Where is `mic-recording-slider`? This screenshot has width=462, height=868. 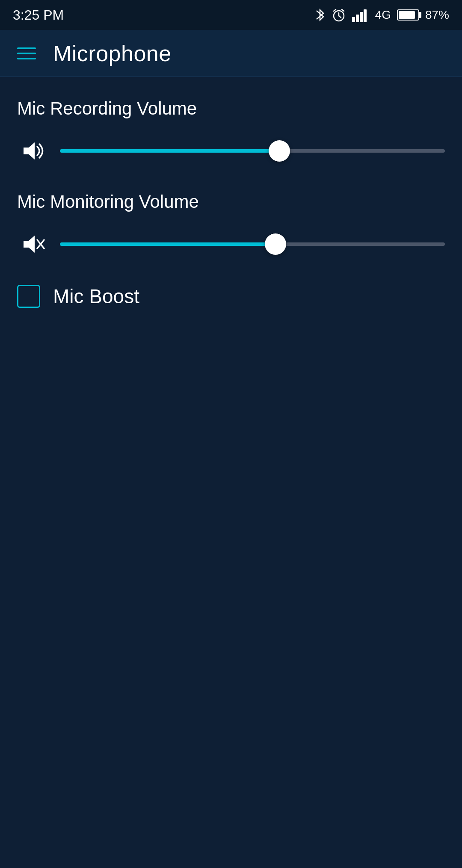 mic-recording-slider is located at coordinates (252, 151).